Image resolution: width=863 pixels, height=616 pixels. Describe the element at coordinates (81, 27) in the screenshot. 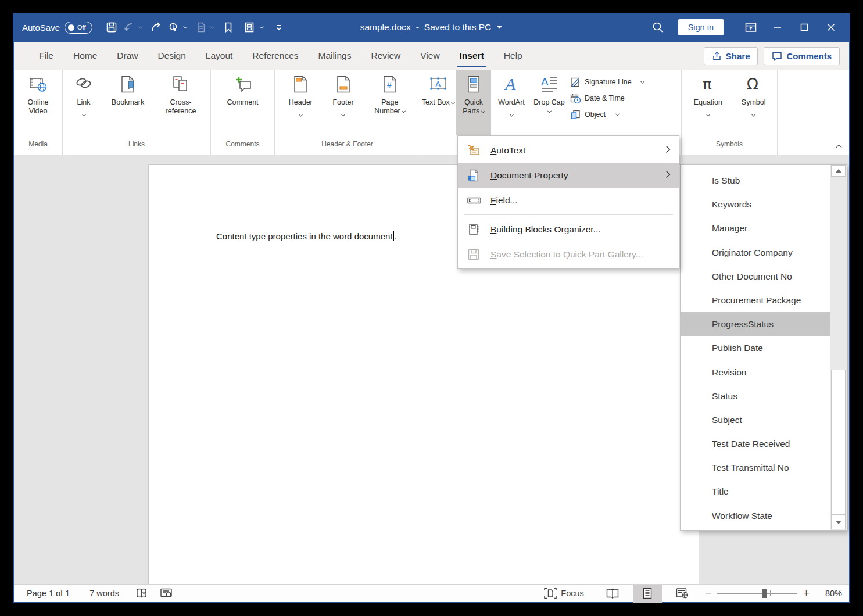

I see `autosave-state: Off` at that location.